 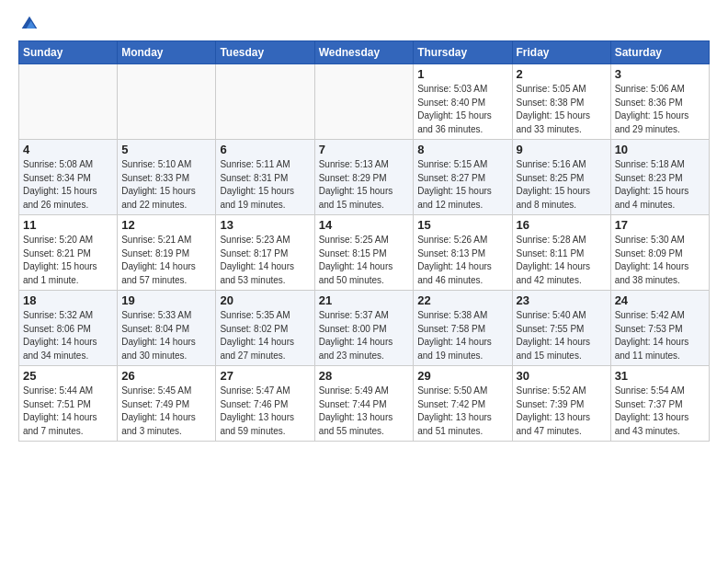 What do you see at coordinates (364, 404) in the screenshot?
I see `calendar-cell: 28Sunrise: 5:49 AM Sunset: 7:44 PM Dayli…` at bounding box center [364, 404].